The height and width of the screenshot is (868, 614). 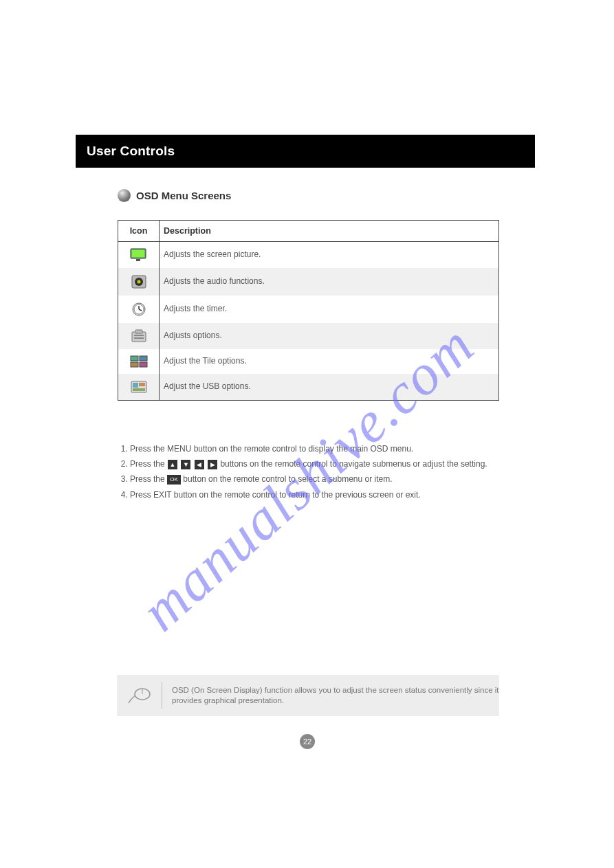 What do you see at coordinates (309, 256) in the screenshot?
I see `table-row: Adjusts the screen picture.` at bounding box center [309, 256].